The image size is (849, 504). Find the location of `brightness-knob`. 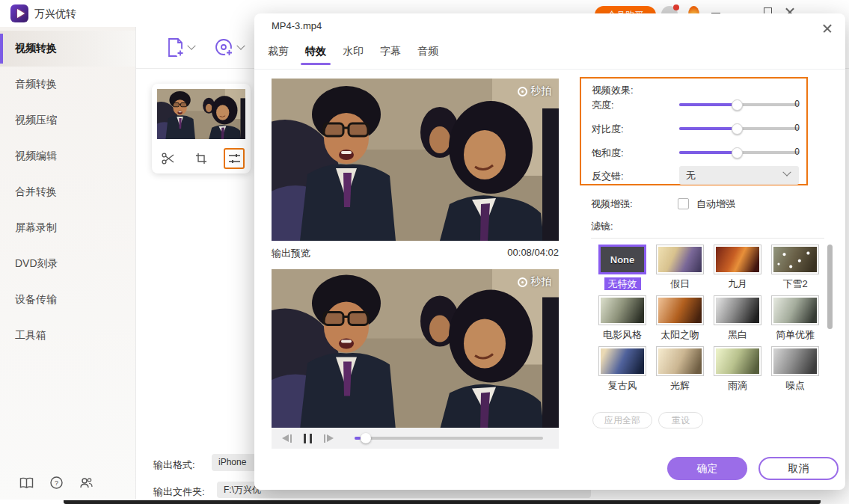

brightness-knob is located at coordinates (738, 105).